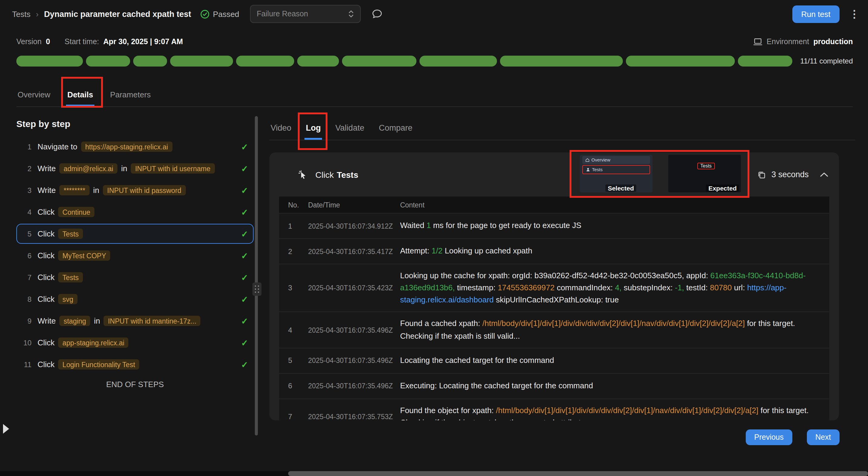  I want to click on selected-thumbnail-label: Selected, so click(621, 188).